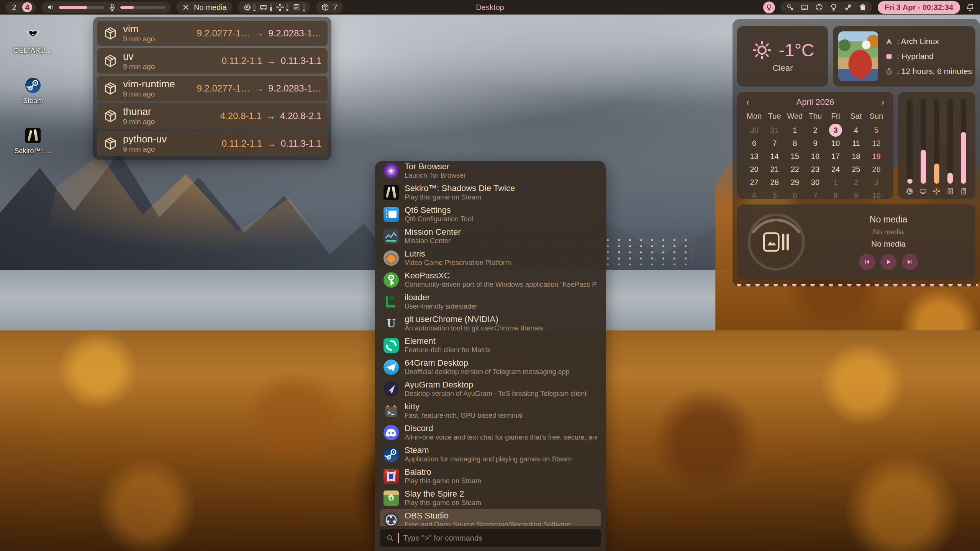 The image size is (980, 551). Describe the element at coordinates (877, 169) in the screenshot. I see `calendar-day: 26` at that location.